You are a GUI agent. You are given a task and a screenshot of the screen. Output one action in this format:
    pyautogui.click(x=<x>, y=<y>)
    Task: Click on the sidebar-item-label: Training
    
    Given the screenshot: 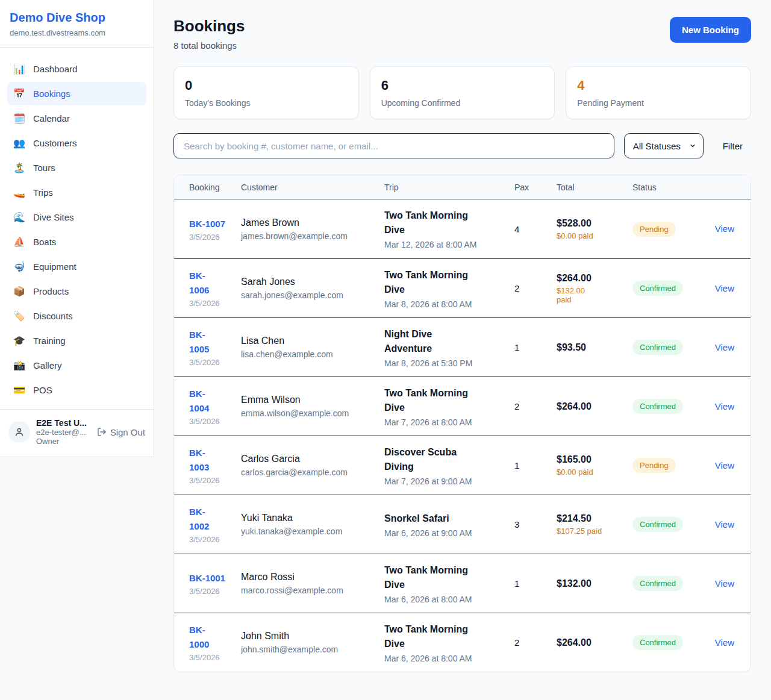 What is the action you would take?
    pyautogui.click(x=49, y=341)
    